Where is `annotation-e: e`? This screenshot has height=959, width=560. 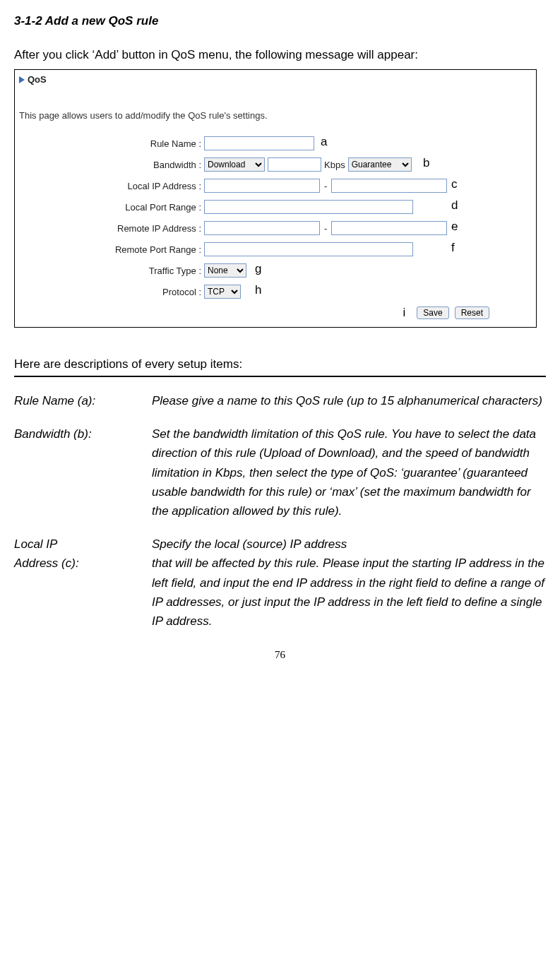
annotation-e: e is located at coordinates (455, 227).